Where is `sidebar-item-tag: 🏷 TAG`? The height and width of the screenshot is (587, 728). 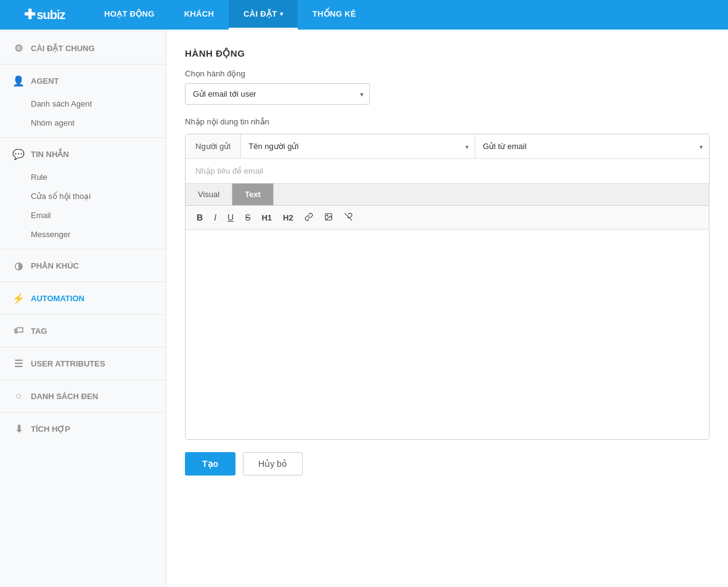
sidebar-item-tag: 🏷 TAG is located at coordinates (83, 331).